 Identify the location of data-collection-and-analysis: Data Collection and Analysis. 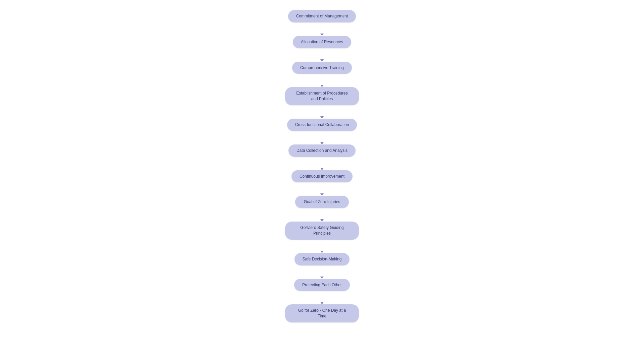
(322, 151).